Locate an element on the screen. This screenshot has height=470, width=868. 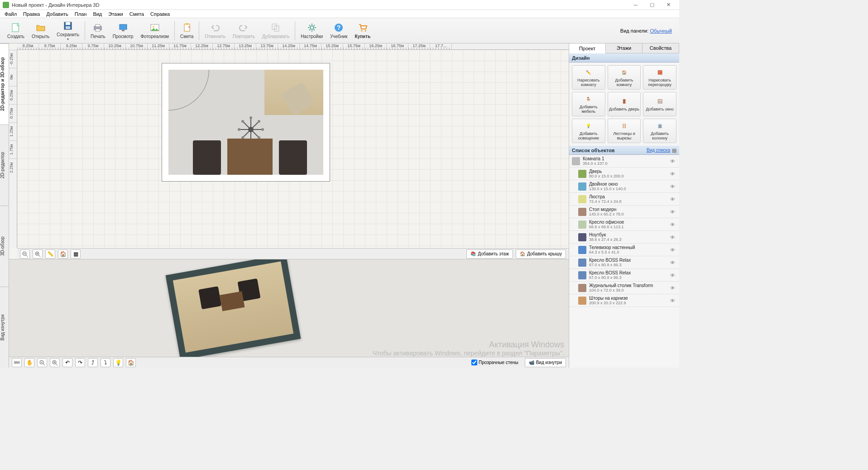
menu-floors: Этажи is located at coordinates (115, 14).